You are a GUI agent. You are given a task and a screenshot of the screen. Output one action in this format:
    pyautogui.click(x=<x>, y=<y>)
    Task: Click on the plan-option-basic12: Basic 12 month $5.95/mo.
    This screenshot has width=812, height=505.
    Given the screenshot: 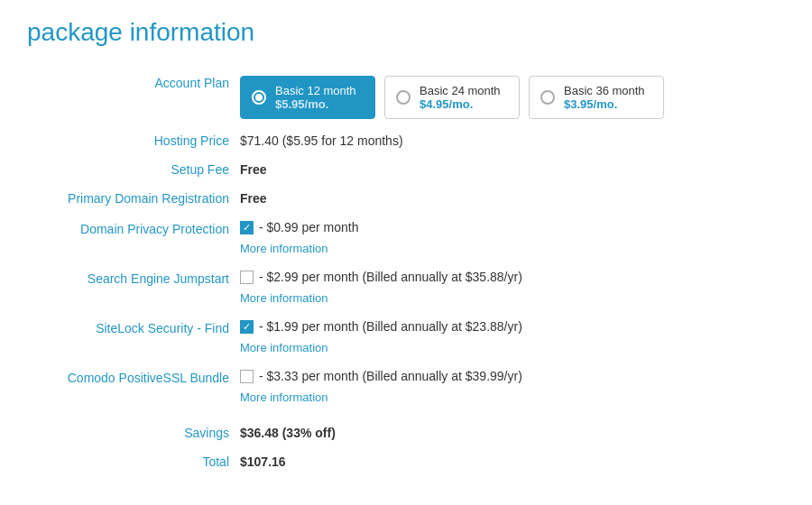 What is the action you would take?
    pyautogui.click(x=308, y=97)
    